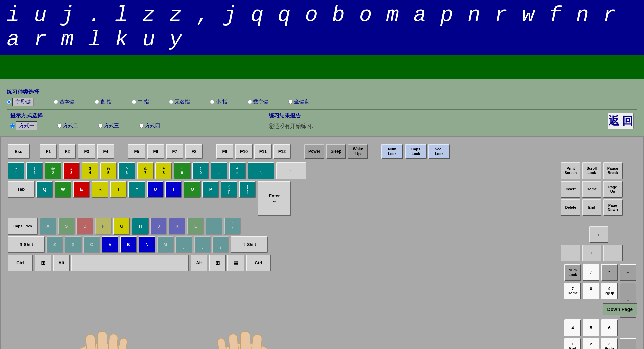  I want to click on key-q: Q, so click(45, 189).